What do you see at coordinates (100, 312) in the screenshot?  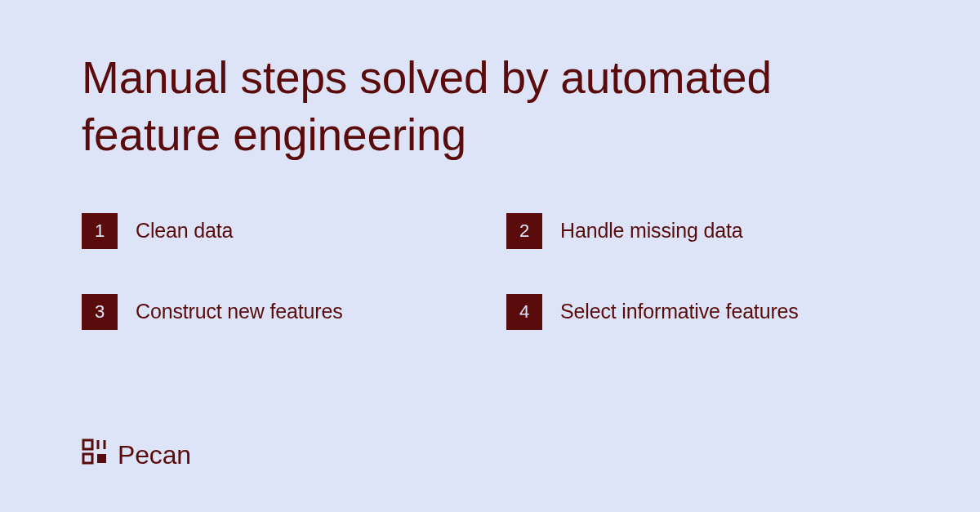 I see `step-number-badge: 3` at bounding box center [100, 312].